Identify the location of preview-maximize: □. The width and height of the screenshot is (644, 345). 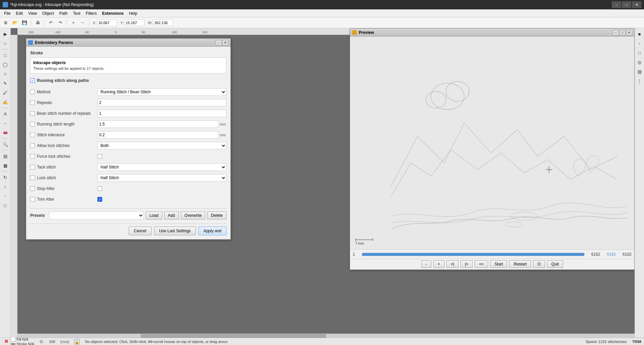
(622, 33).